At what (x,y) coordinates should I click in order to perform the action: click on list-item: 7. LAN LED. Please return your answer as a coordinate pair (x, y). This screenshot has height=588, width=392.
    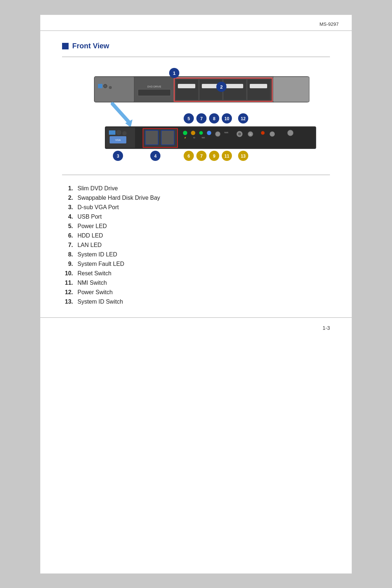
    Looking at the image, I should click on (196, 245).